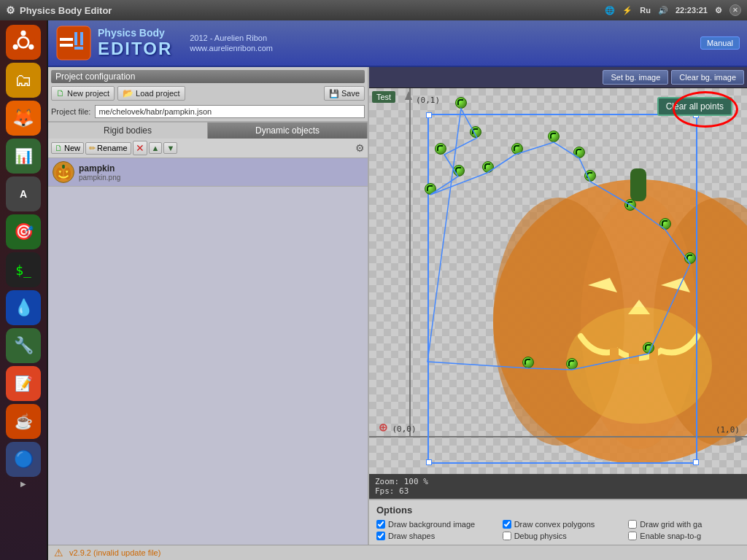 This screenshot has width=747, height=560. Describe the element at coordinates (719, 10) in the screenshot. I see `settings-icon: ⚙` at that location.